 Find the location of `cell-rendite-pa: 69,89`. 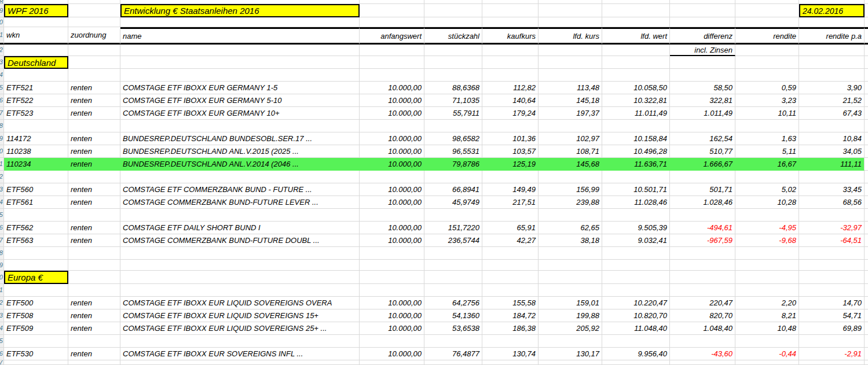

cell-rendite-pa: 69,89 is located at coordinates (832, 329).